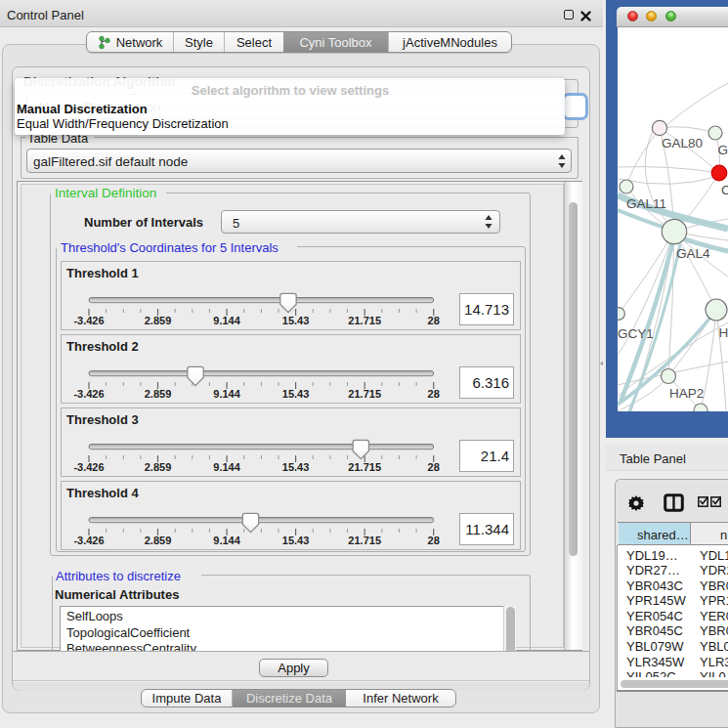  Describe the element at coordinates (635, 334) in the screenshot. I see `svg-text: GCY1` at that location.